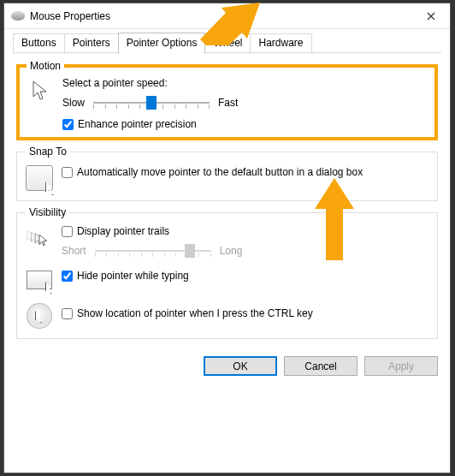 This screenshot has width=455, height=476. Describe the element at coordinates (153, 251) in the screenshot. I see `pointer-trails-slider` at that location.